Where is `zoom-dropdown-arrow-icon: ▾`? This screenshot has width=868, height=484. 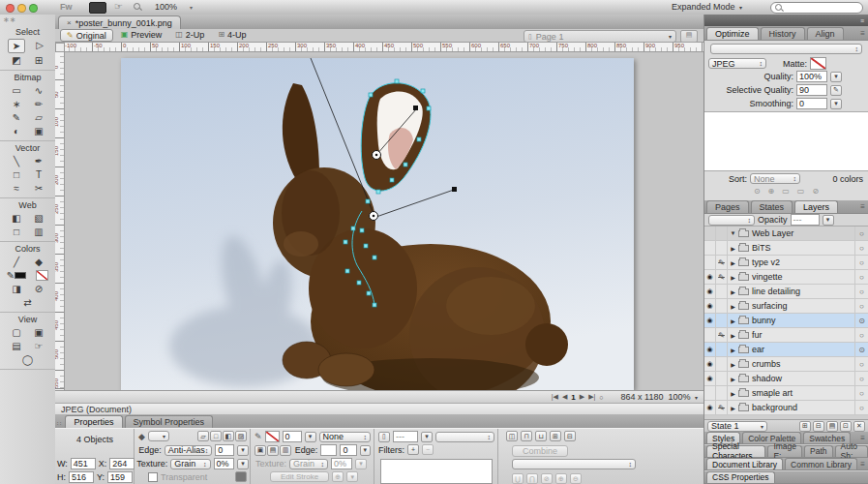 zoom-dropdown-arrow-icon: ▾ is located at coordinates (192, 8).